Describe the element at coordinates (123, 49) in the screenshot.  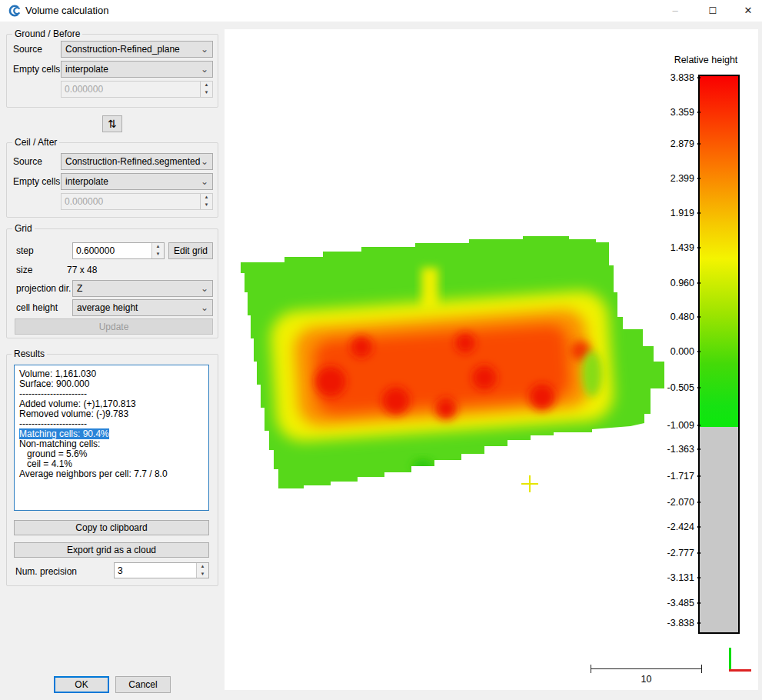
I see `ground-source-value: Construction-Refined_plane` at that location.